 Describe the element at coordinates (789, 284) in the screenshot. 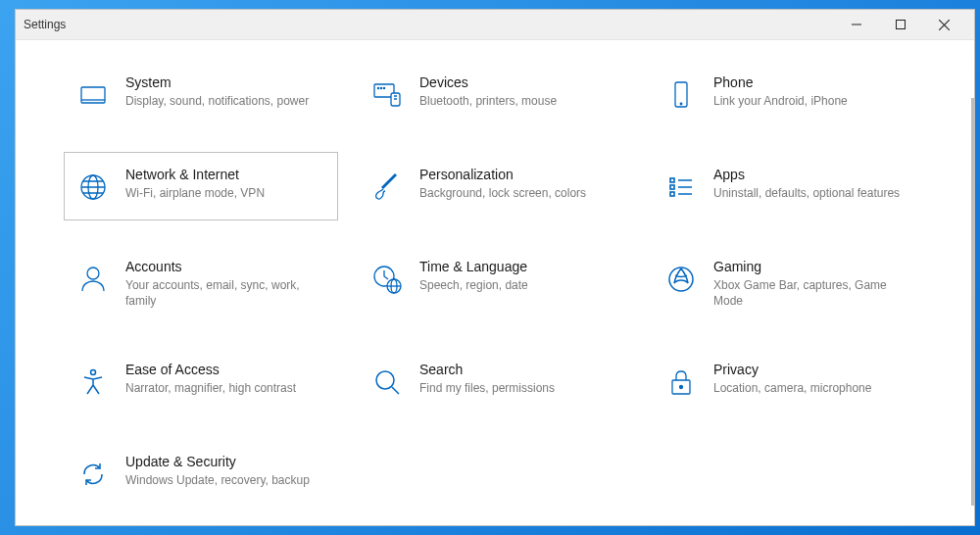

I see `category-gaming: Gaming Xbox Game Bar, captures, Game Mod…` at that location.